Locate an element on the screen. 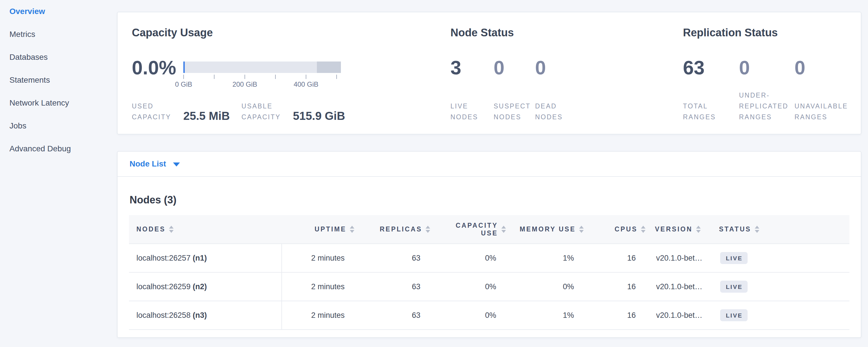 This screenshot has width=868, height=347. memory-use-cell: 0% is located at coordinates (546, 286).